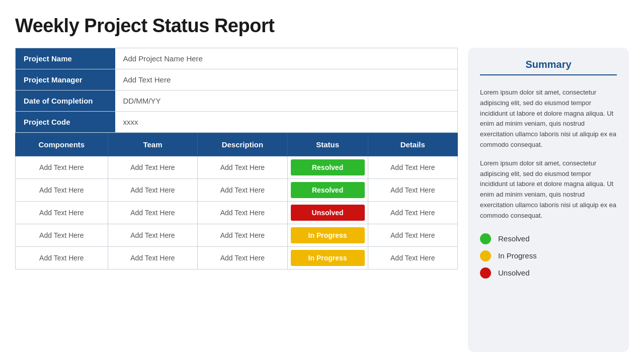  I want to click on legend-dot-yellow, so click(486, 256).